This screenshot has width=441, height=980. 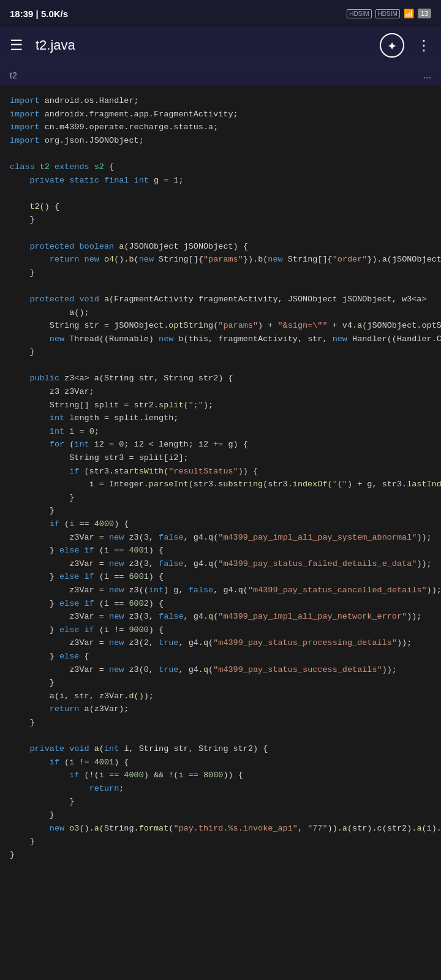 I want to click on time: 18:39, so click(x=21, y=13).